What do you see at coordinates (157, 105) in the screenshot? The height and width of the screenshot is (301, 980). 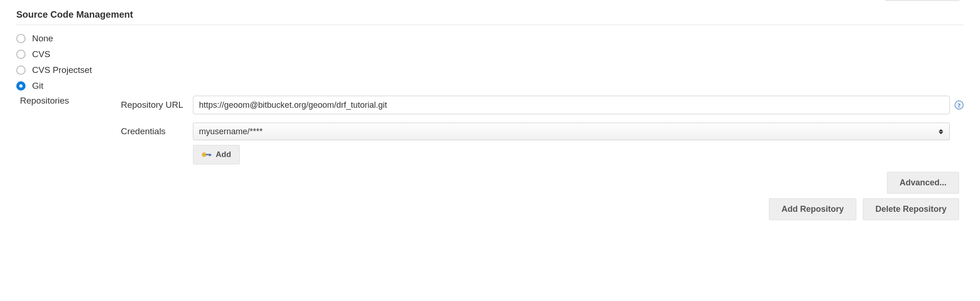 I see `repository-url-label: Repository URL` at bounding box center [157, 105].